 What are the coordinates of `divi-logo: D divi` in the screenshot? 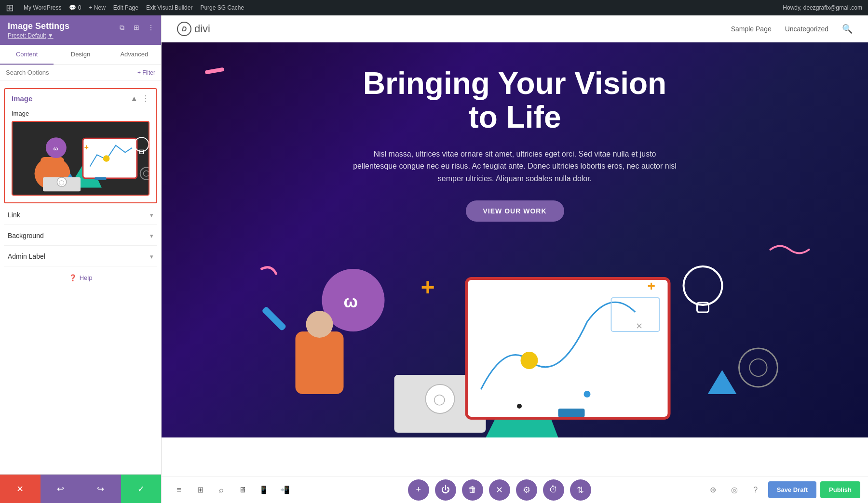 It's located at (194, 29).